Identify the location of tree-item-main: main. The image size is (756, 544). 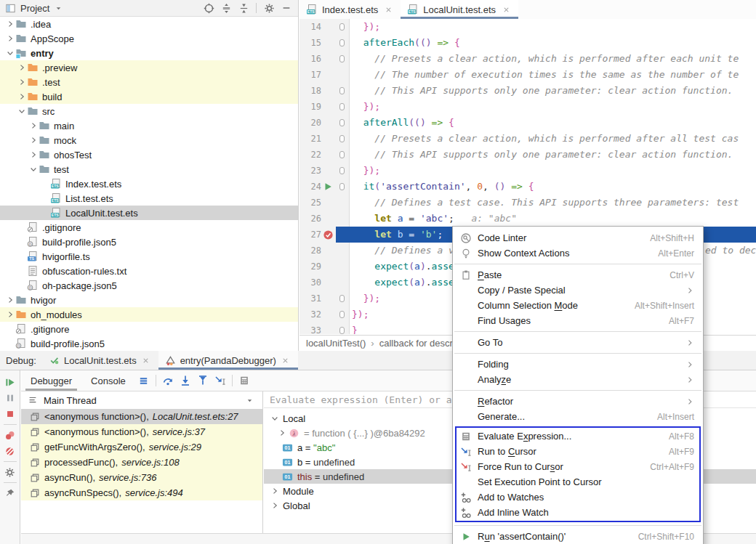
(149, 126).